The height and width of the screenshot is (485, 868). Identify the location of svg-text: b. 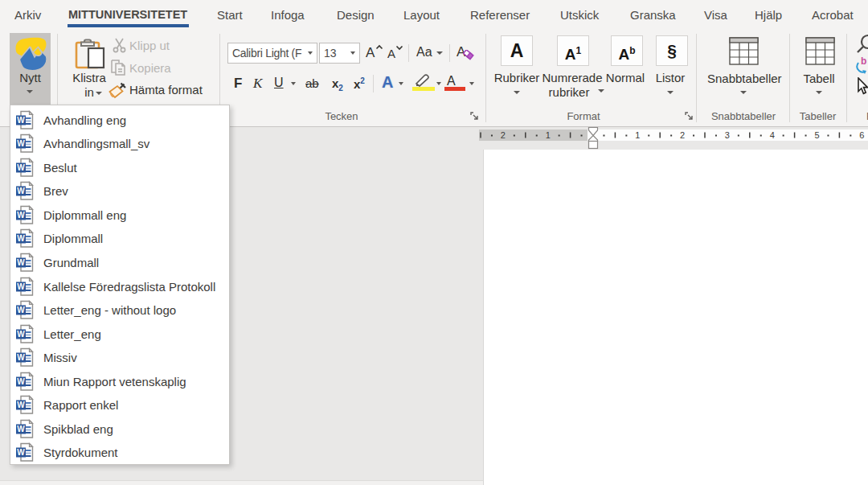
(863, 61).